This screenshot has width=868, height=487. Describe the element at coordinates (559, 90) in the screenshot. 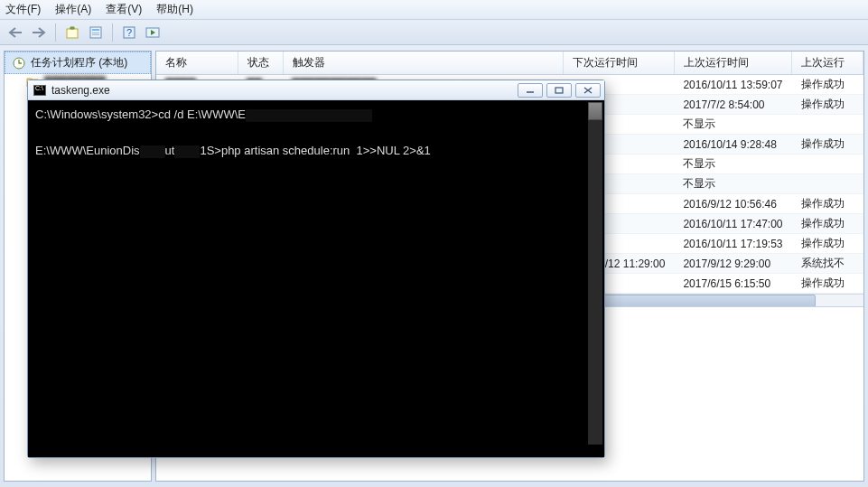

I see `maximize-button` at that location.